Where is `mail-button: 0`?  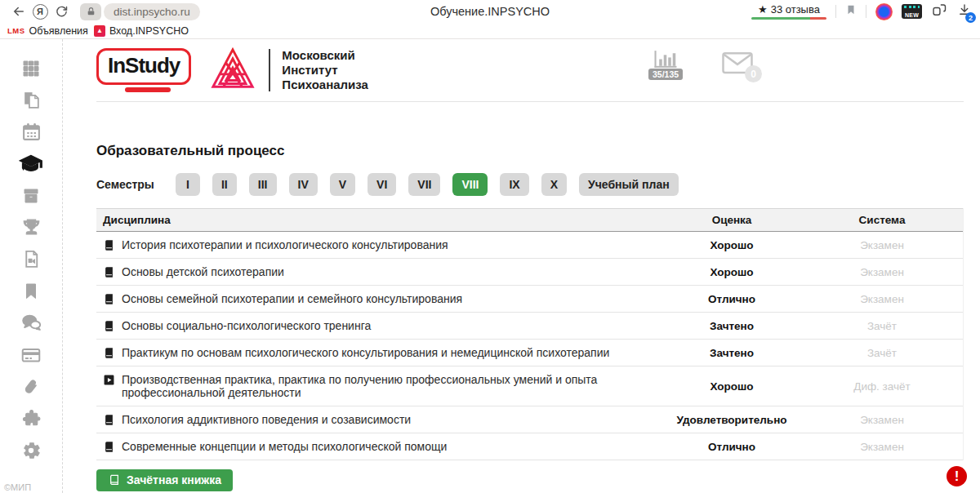 mail-button: 0 is located at coordinates (737, 64).